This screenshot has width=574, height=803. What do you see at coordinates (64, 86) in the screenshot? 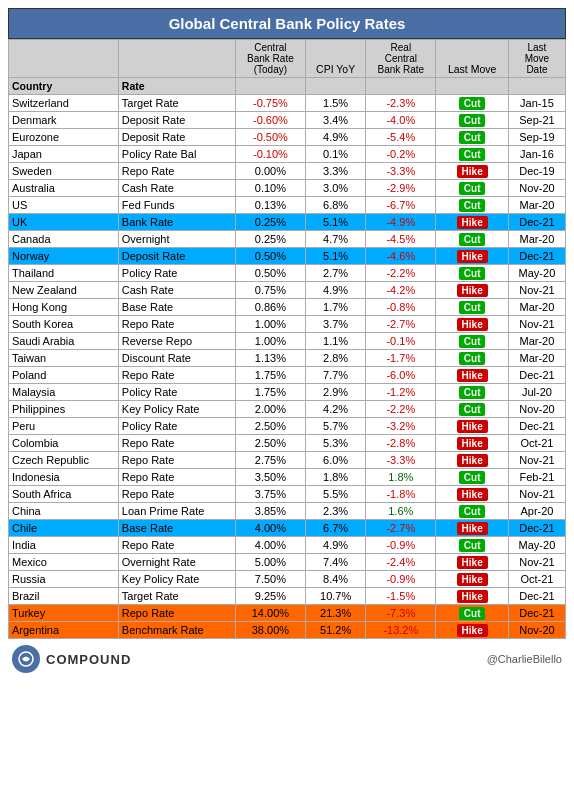
I see `subheader-country: Country` at bounding box center [64, 86].